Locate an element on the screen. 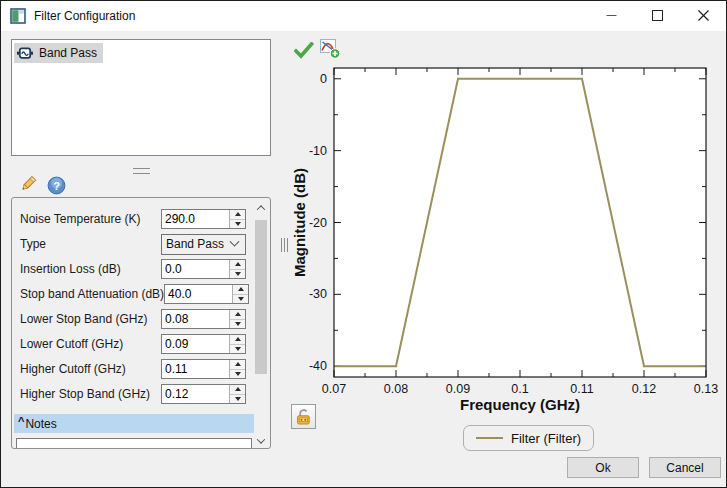 The width and height of the screenshot is (727, 488). list-item-label: Band Pass is located at coordinates (68, 53).